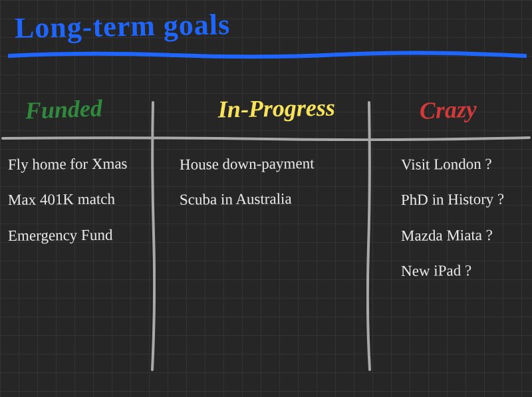  Describe the element at coordinates (83, 164) in the screenshot. I see `list-item: Fly home for Xmas` at that location.